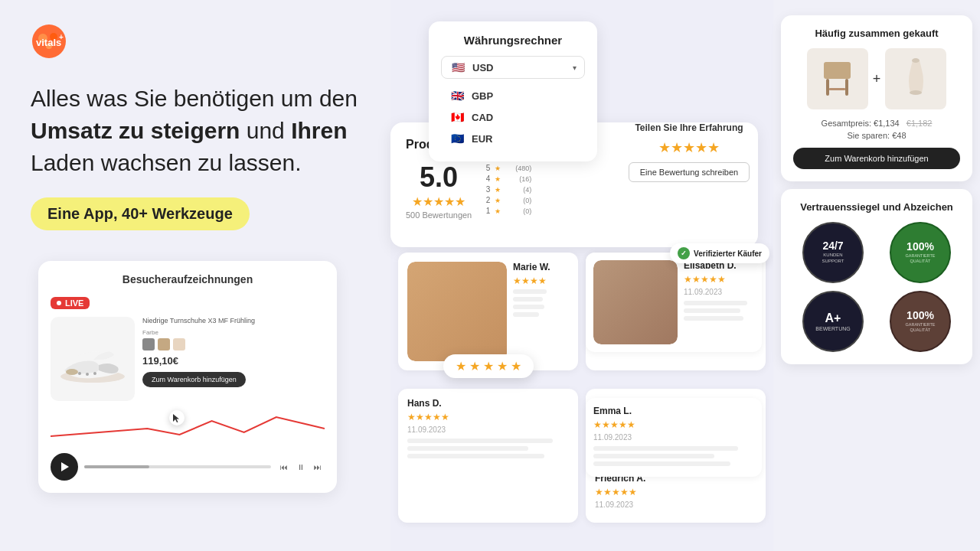 Image resolution: width=980 pixels, height=551 pixels. What do you see at coordinates (234, 332) in the screenshot?
I see `color-label: Farbe` at bounding box center [234, 332].